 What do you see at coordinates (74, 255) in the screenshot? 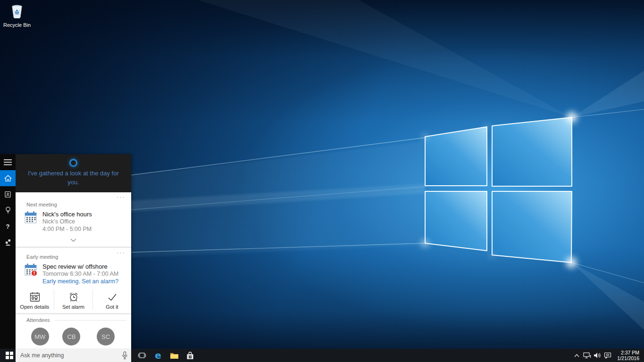
I see `early-meeting-section-label: Early meeting` at bounding box center [74, 255].